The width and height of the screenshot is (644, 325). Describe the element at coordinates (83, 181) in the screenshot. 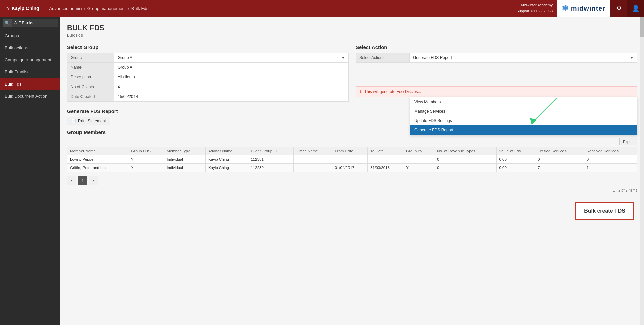

I see `page-1-button: 1` at that location.